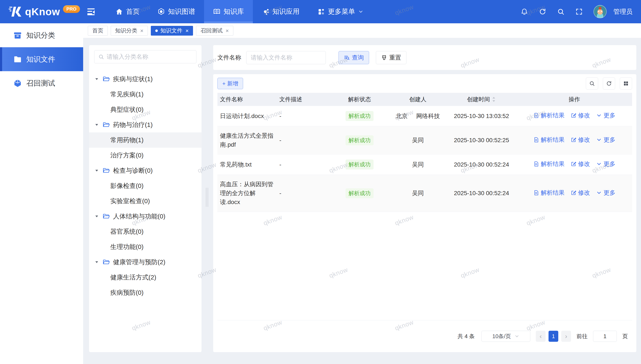 This screenshot has width=641, height=364. I want to click on tree-node-5: 治疗方案(0), so click(145, 156).